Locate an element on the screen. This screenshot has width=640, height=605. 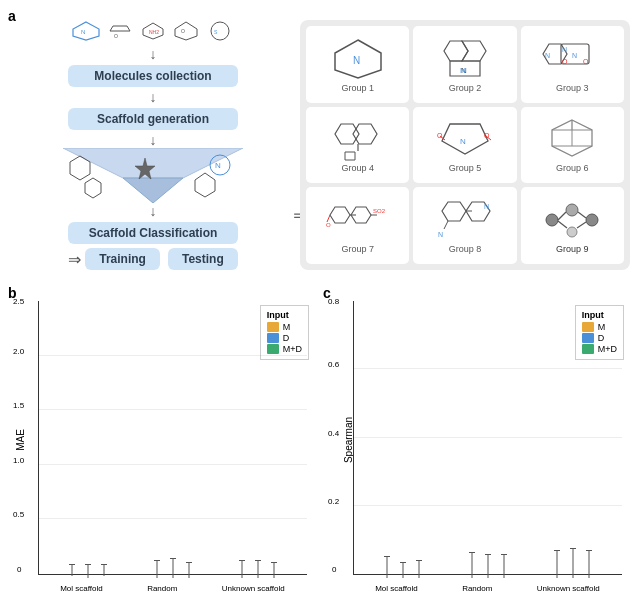
c-err-cap-mol-md is located at coordinates (419, 560).